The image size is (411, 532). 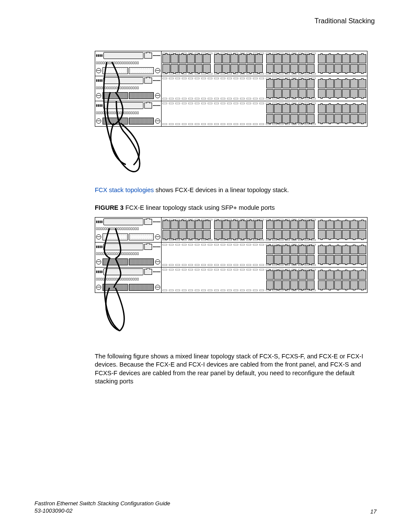 I want to click on footer-doc-title: FastIron Ethernet Switch Stacking Config…, so click(x=103, y=504).